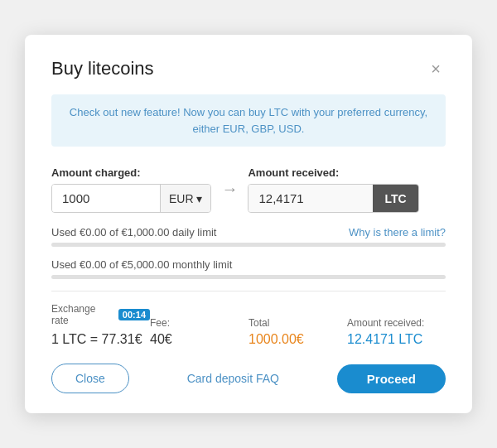  Describe the element at coordinates (101, 315) in the screenshot. I see `exchange-rate-label-row: Exchange rate 00:14` at that location.